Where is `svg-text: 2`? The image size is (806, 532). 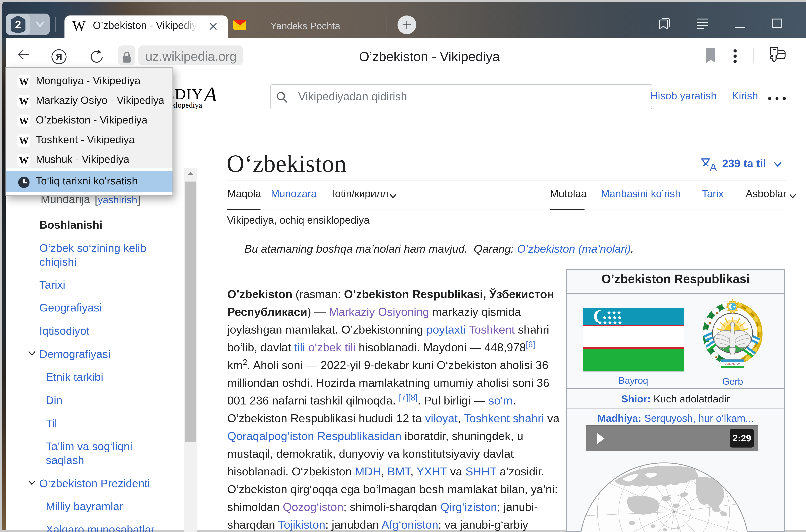 svg-text: 2 is located at coordinates (18, 24).